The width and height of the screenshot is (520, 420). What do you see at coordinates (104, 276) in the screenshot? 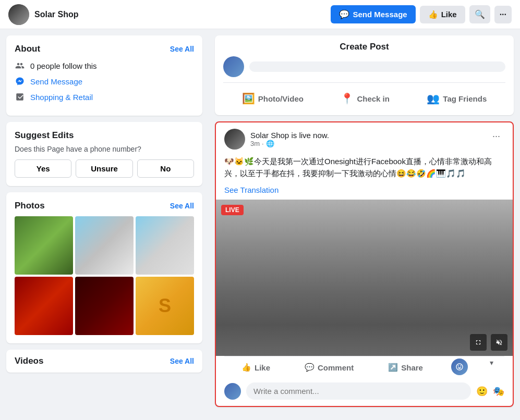
I see `photos-grid: S` at bounding box center [104, 276].